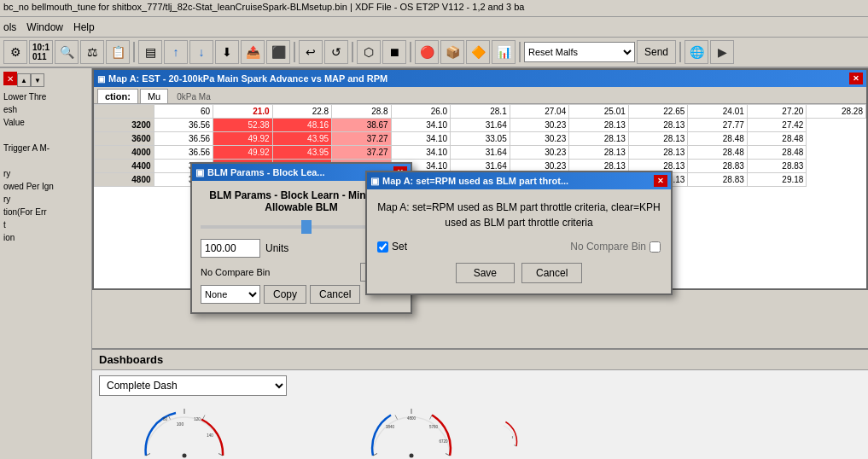  I want to click on toolbar-btn-18: 🔶, so click(478, 52).